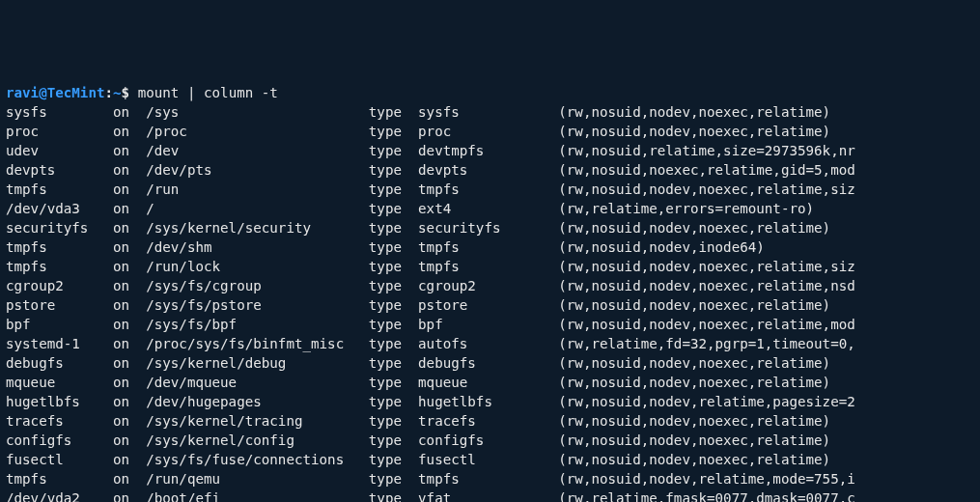  Describe the element at coordinates (492, 440) in the screenshot. I see `mount-row: configfs on /sys/kernel/config type conf…` at that location.